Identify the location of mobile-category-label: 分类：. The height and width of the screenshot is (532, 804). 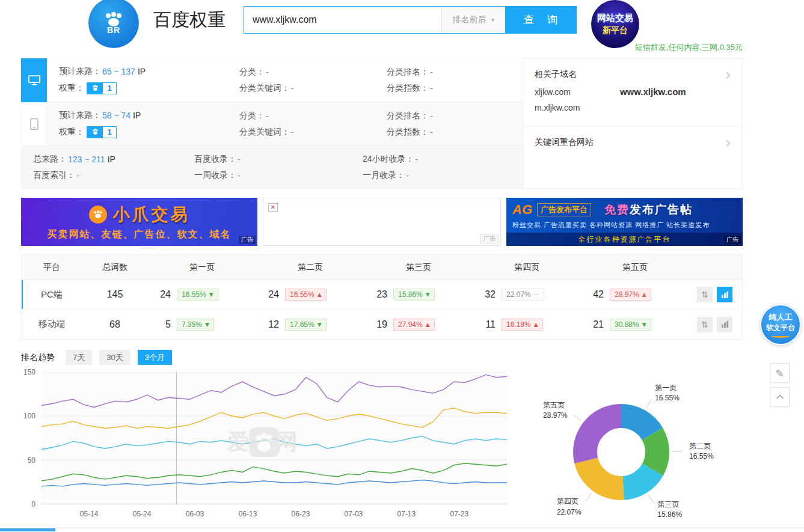
(252, 116).